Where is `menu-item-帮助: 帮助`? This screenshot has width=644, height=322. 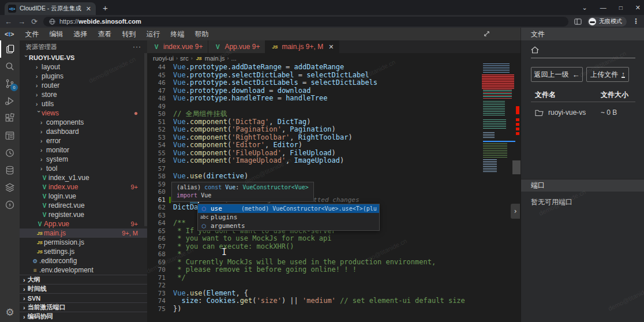
menu-item-帮助: 帮助 is located at coordinates (202, 34).